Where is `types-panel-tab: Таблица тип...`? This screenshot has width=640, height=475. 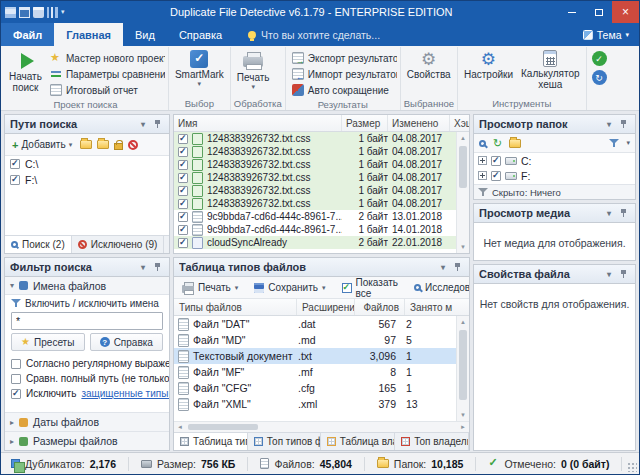
types-panel-tab: Таблица тип... is located at coordinates (211, 442).